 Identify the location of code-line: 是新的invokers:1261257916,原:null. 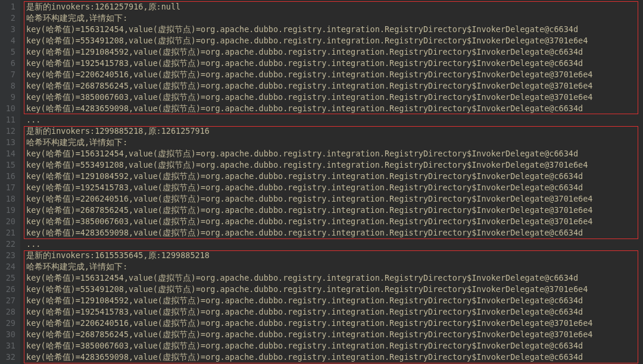
(333, 7).